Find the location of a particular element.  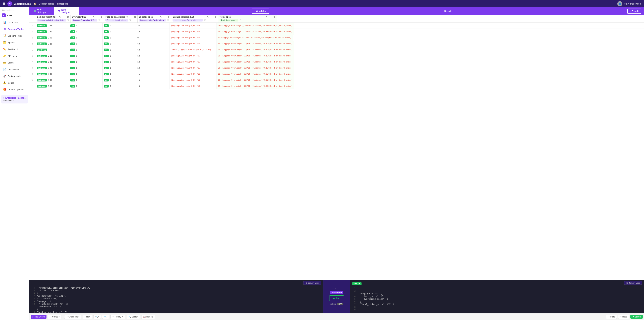

col-chip-luggage-price: Luggage_price.Basic_price▼ is located at coordinates (152, 20).